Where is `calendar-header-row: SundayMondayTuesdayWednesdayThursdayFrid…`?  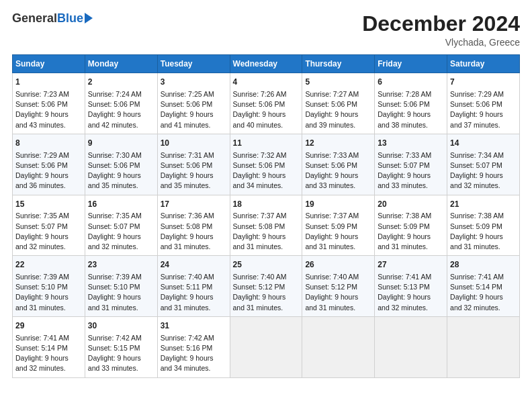
calendar-header-row: SundayMondayTuesdayWednesdayThursdayFrid… is located at coordinates (266, 64).